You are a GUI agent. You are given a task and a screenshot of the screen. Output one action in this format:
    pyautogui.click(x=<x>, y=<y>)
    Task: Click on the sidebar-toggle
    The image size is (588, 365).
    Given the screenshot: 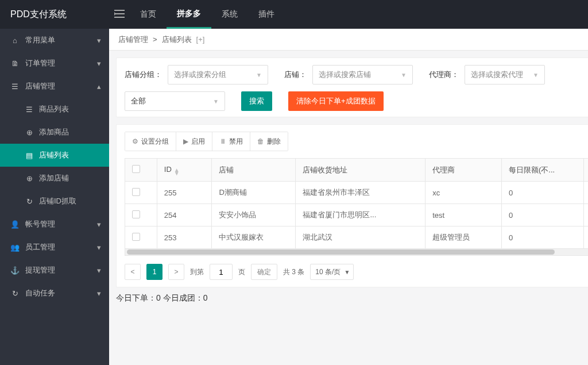 What is the action you would take?
    pyautogui.click(x=119, y=14)
    